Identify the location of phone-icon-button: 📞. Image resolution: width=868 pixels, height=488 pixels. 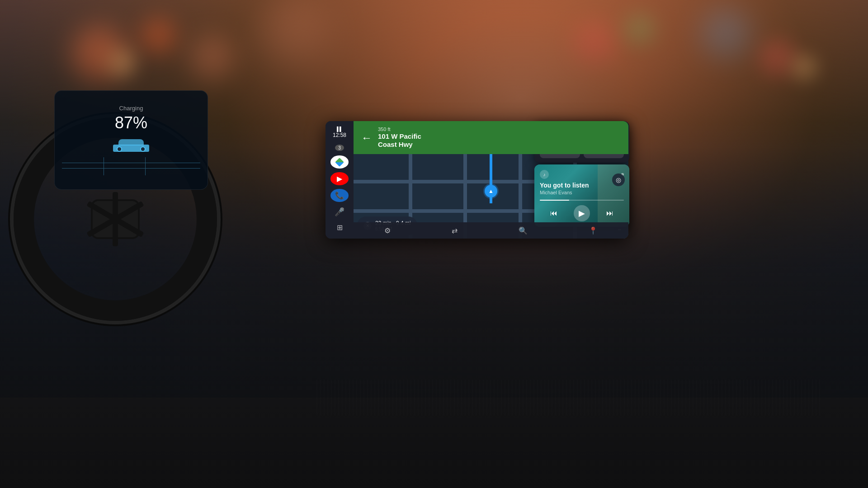
(340, 195).